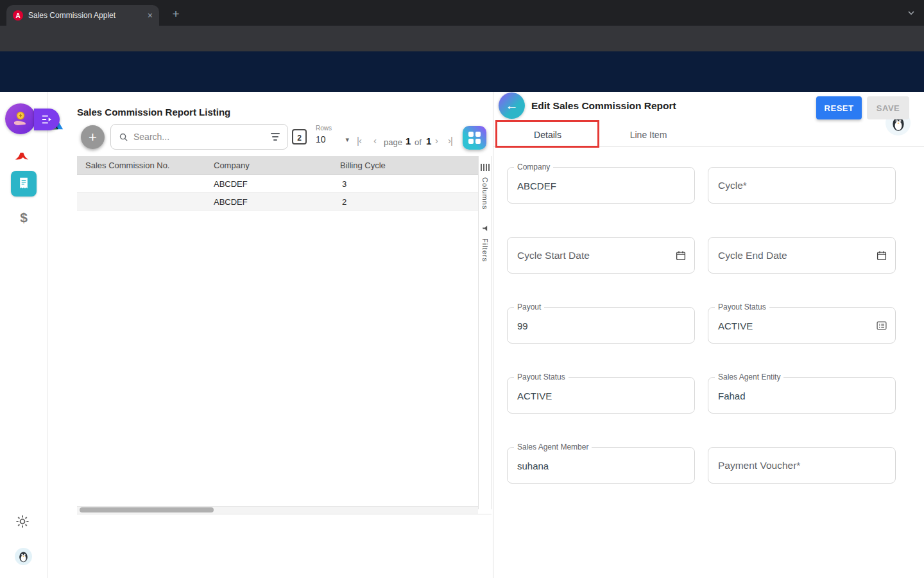  Describe the element at coordinates (485, 193) in the screenshot. I see `columns-strip-button: Columns` at that location.